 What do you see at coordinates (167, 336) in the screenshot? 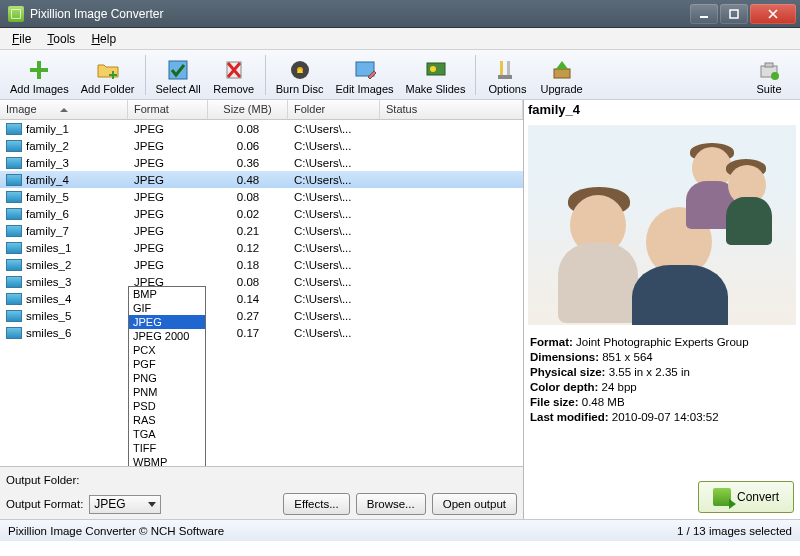
I see `format-option: JPEG 2000` at bounding box center [167, 336].